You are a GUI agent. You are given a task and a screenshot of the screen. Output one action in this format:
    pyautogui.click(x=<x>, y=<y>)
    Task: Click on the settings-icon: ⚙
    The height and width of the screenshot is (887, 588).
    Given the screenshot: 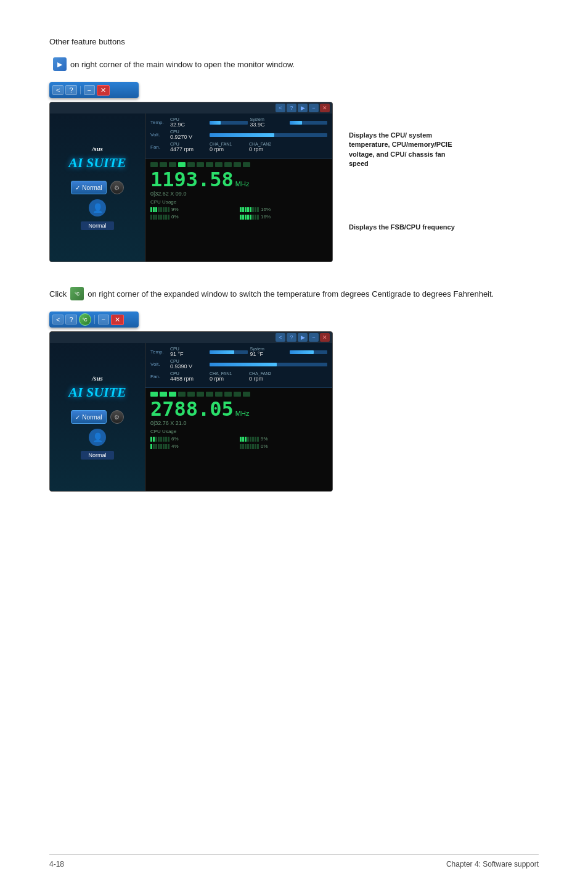 What is the action you would take?
    pyautogui.click(x=117, y=188)
    